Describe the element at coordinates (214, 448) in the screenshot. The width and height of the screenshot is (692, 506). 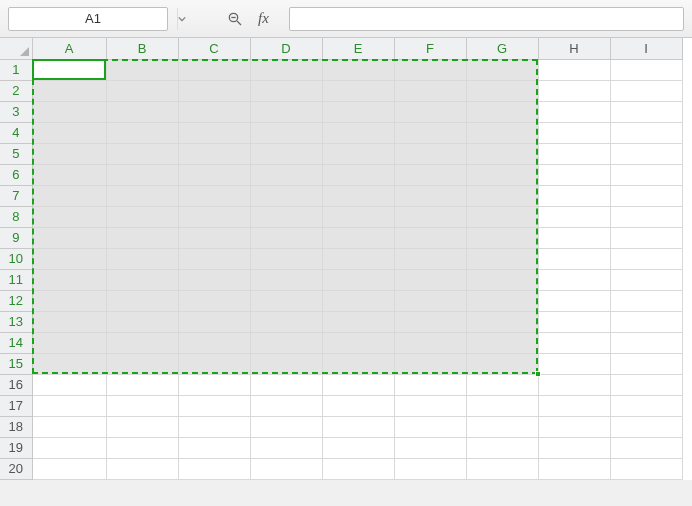
I see `cell-C19` at that location.